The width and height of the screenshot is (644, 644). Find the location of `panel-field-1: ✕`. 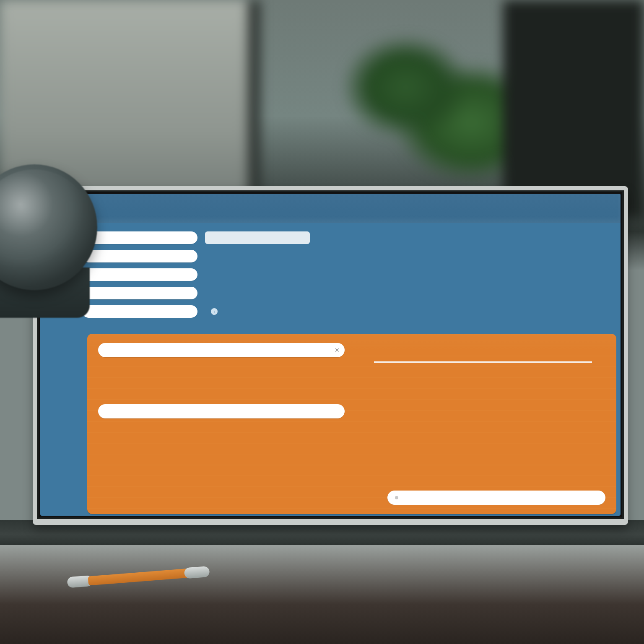

panel-field-1: ✕ is located at coordinates (221, 350).